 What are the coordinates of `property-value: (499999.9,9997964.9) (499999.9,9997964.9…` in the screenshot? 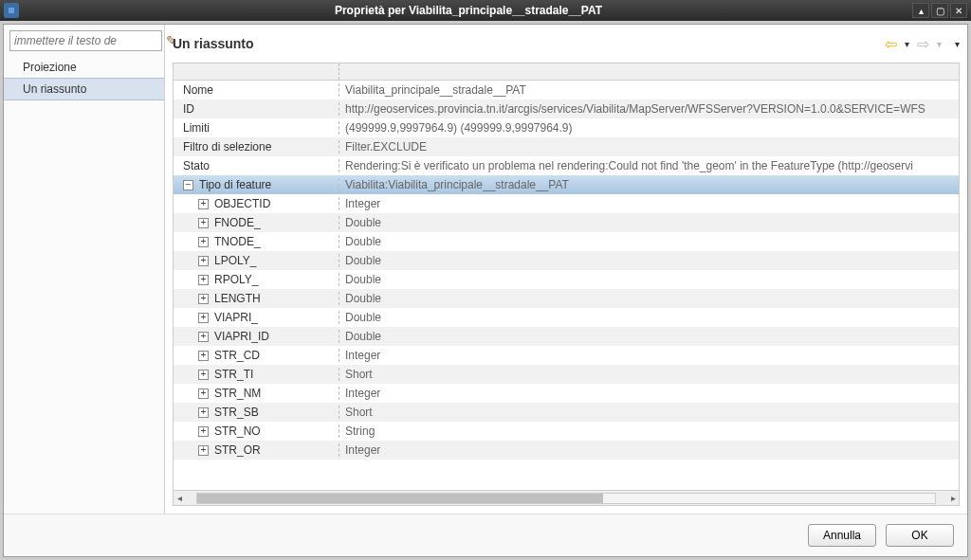 It's located at (649, 128).